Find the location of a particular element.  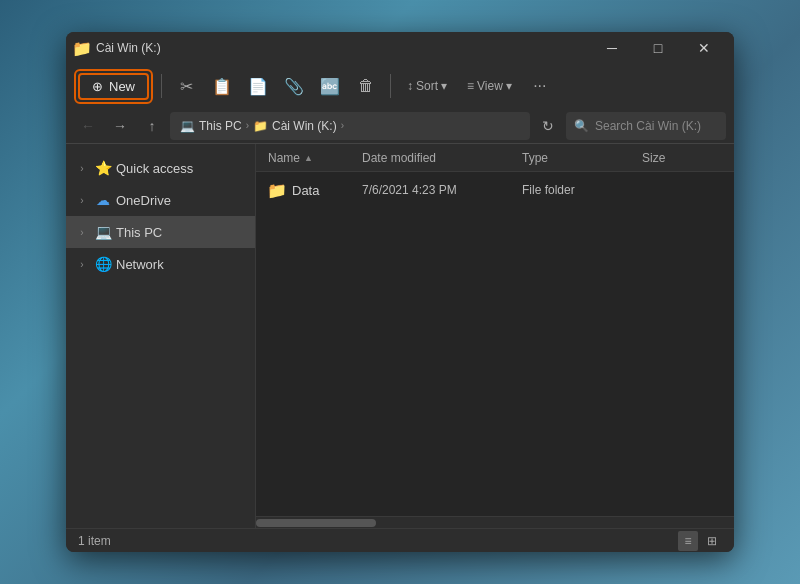

column-headers: Name ▲ Date modified Type Size is located at coordinates (495, 158).